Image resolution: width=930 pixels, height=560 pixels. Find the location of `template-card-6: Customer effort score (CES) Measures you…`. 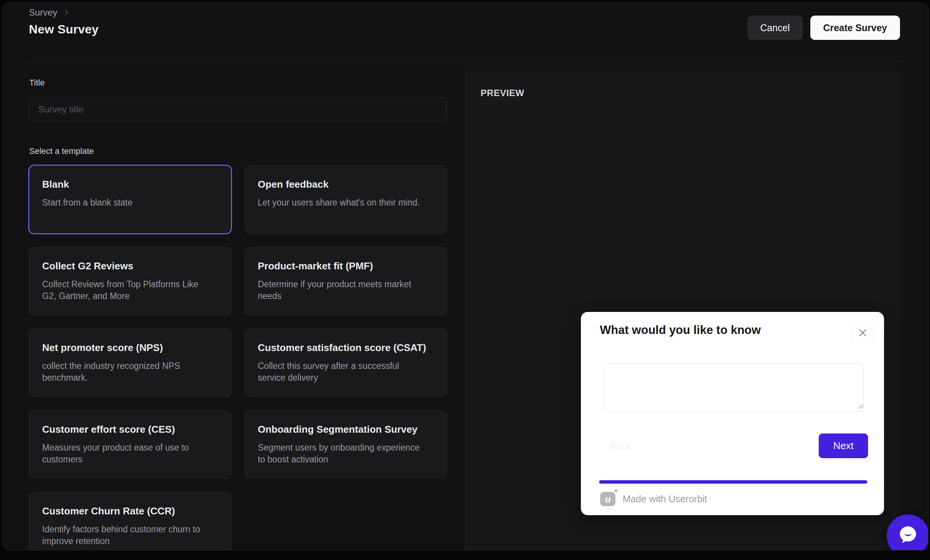

template-card-6: Customer effort score (CES) Measures you… is located at coordinates (130, 445).